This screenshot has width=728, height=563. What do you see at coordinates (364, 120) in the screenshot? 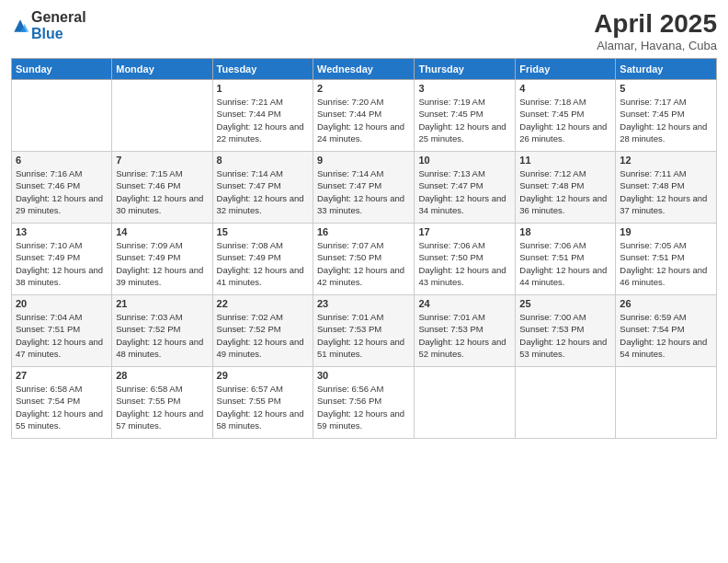
I see `day-info: Sunrise: 7:20 AM Sunset: 7:44 PM Dayligh…` at bounding box center [364, 120].